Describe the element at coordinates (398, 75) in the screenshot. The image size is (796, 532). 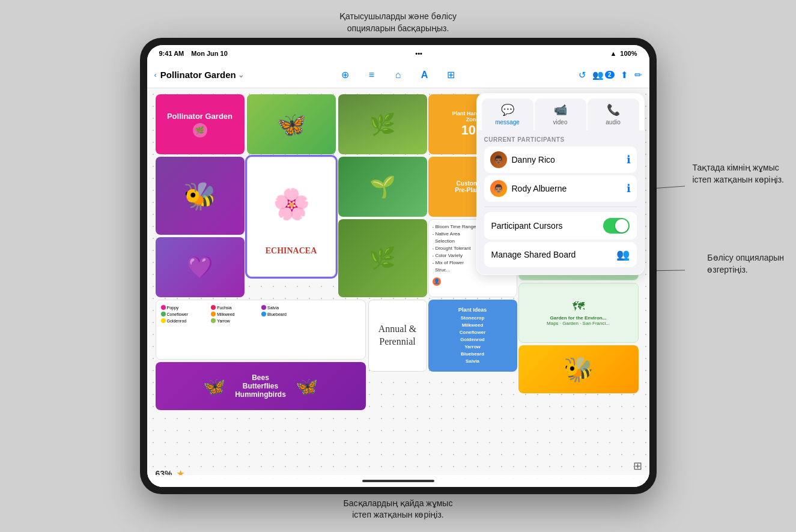
I see `toolbar: ‹ Pollinator Garden ⌄ ⊕ ≡ ⌂ A ⊞ ↺ �` at that location.